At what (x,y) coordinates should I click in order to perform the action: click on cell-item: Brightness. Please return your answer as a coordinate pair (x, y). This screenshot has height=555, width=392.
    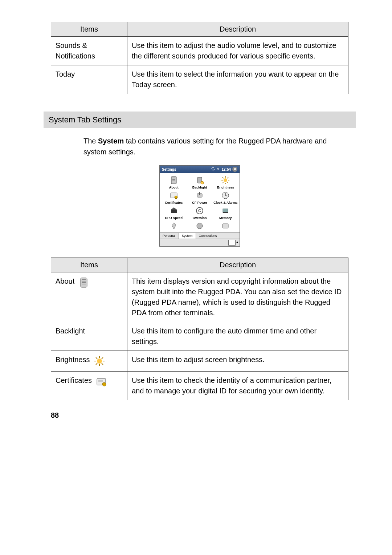
    Looking at the image, I should click on (89, 361).